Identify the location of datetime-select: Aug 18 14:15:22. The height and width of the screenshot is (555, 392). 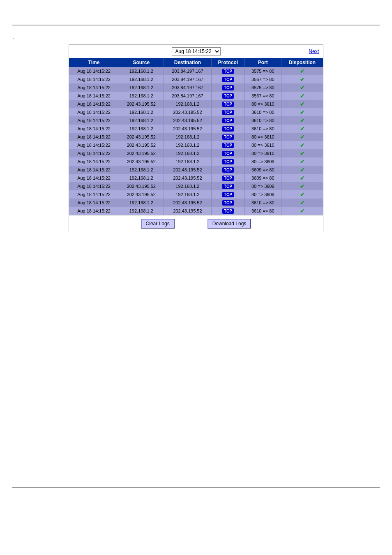
(196, 51).